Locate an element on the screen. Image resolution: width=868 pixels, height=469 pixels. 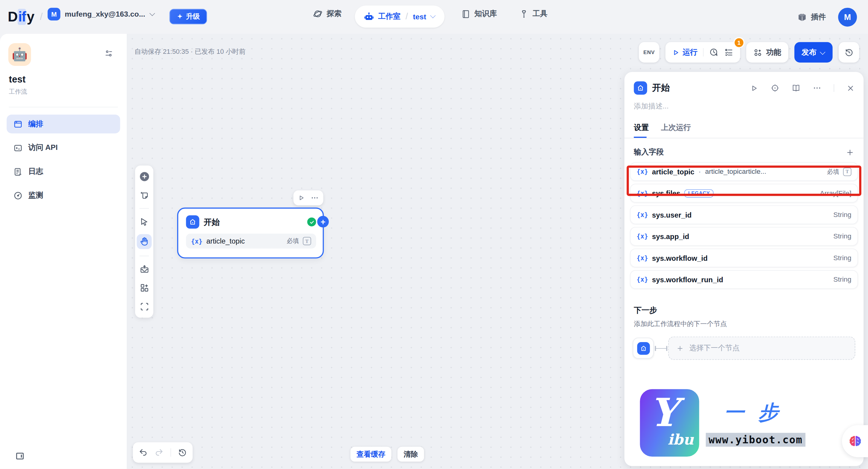
run-history-icon is located at coordinates (714, 53).